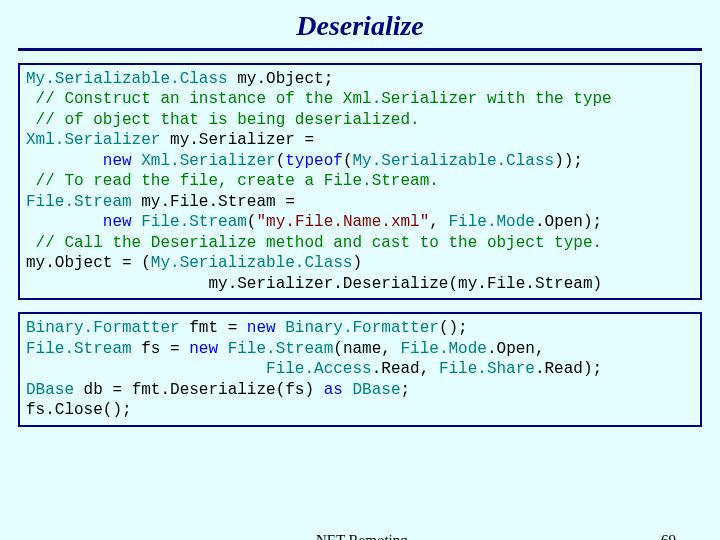  I want to click on code-text: ;, so click(405, 390).